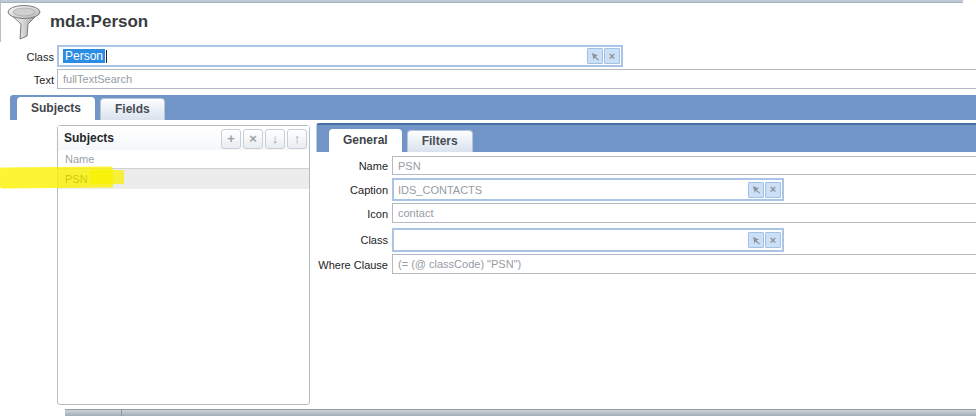 This screenshot has width=976, height=416. Describe the element at coordinates (344, 240) in the screenshot. I see `class-detail-field-label: Class` at that location.